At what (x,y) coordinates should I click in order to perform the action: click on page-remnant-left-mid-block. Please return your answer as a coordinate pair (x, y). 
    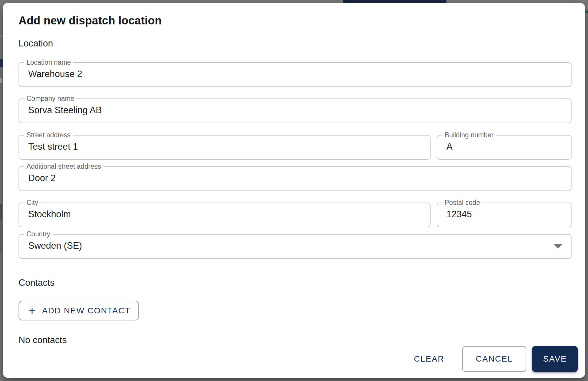
    Looking at the image, I should click on (1, 236).